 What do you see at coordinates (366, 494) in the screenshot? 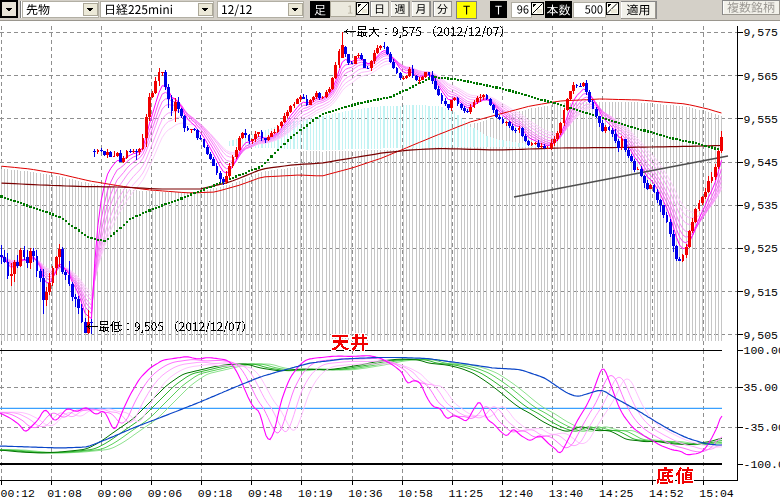
I see `svg-text: 10:36` at bounding box center [366, 494].